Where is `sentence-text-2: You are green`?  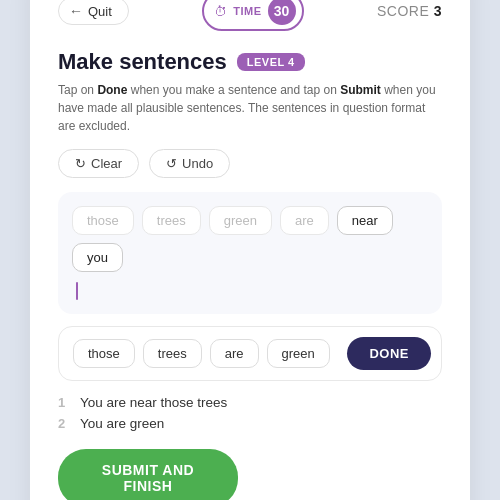
sentence-text-2: You are green is located at coordinates (122, 424).